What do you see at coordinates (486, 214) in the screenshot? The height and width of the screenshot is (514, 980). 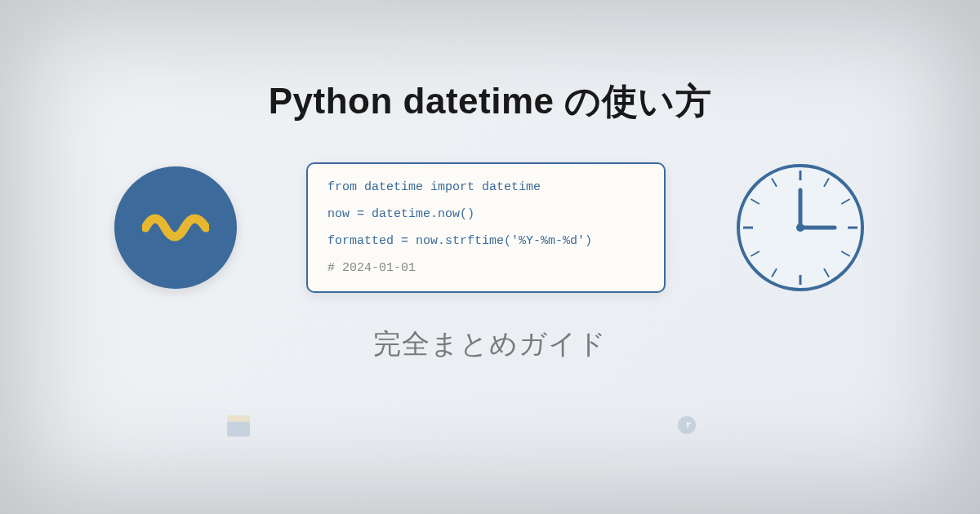 I see `code-line: now = datetime.now()` at bounding box center [486, 214].